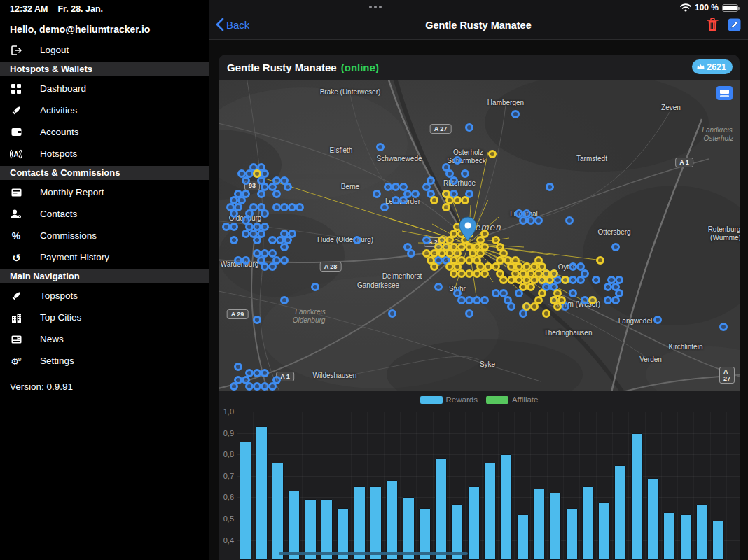  What do you see at coordinates (104, 132) in the screenshot?
I see `sidebar-item-accounts: Accounts` at bounding box center [104, 132].